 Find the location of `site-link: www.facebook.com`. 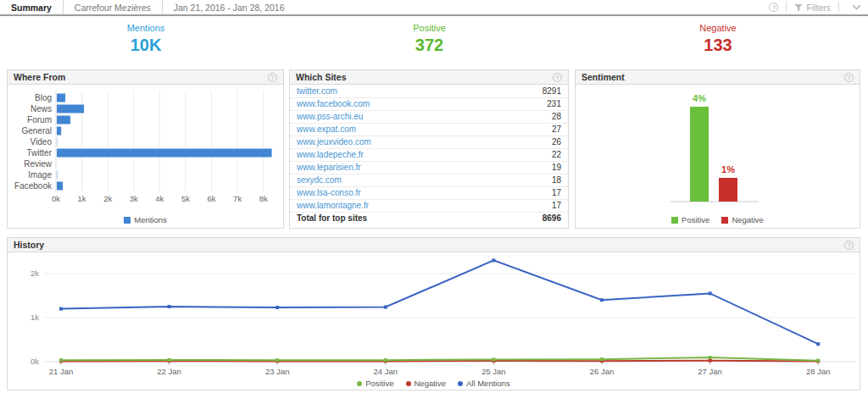

site-link: www.facebook.com is located at coordinates (392, 103).